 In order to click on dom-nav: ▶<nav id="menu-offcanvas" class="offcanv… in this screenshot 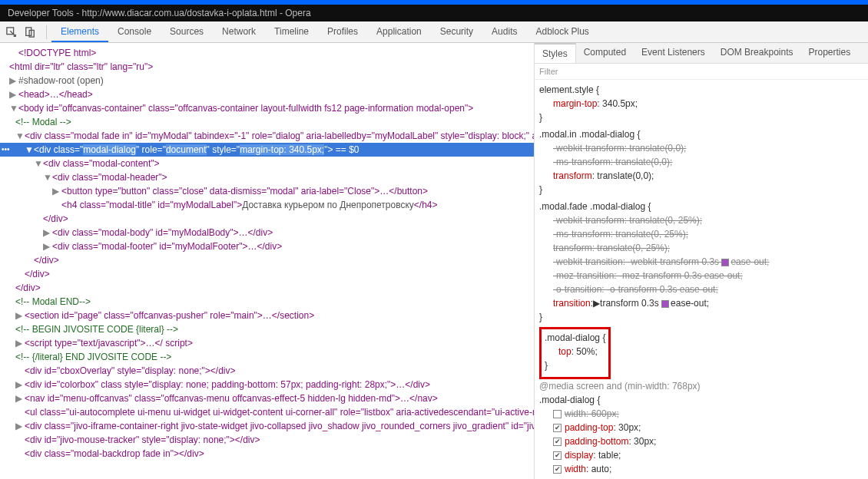, I will do `click(267, 398)`.